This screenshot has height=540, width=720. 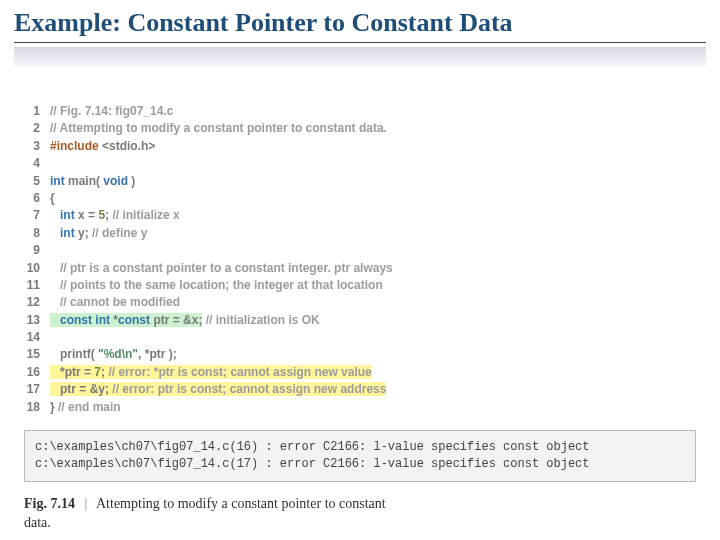 I want to click on code-content: int x = 5; // initialize x, so click(x=378, y=216).